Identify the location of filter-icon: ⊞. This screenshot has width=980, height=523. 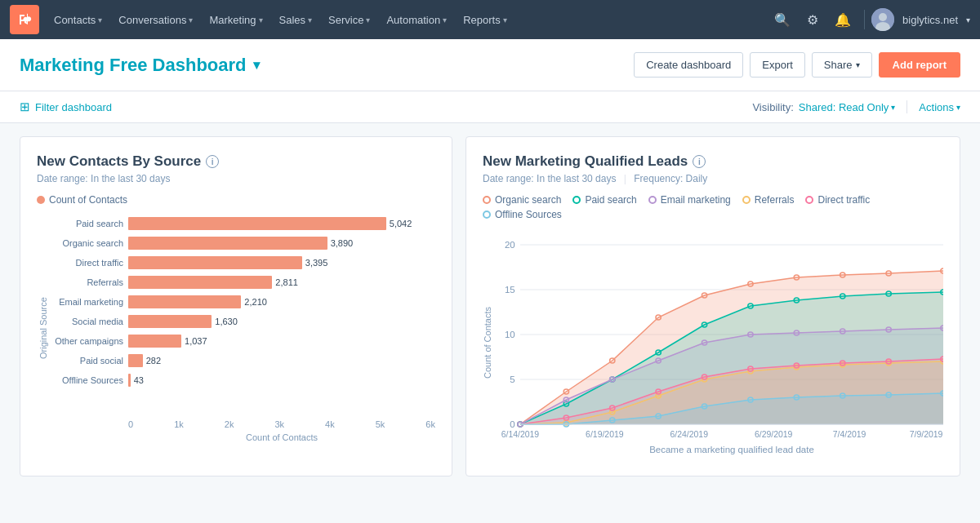
(24, 107).